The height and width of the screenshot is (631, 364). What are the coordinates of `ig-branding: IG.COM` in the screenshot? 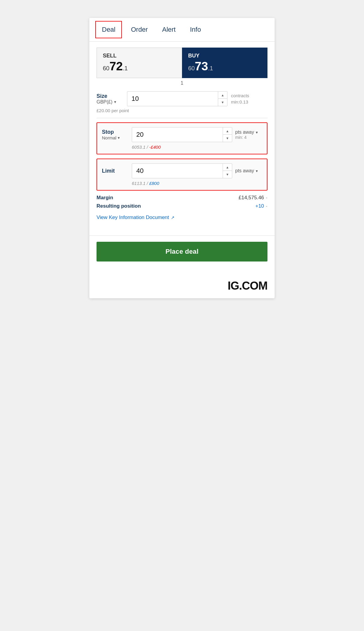 It's located at (182, 283).